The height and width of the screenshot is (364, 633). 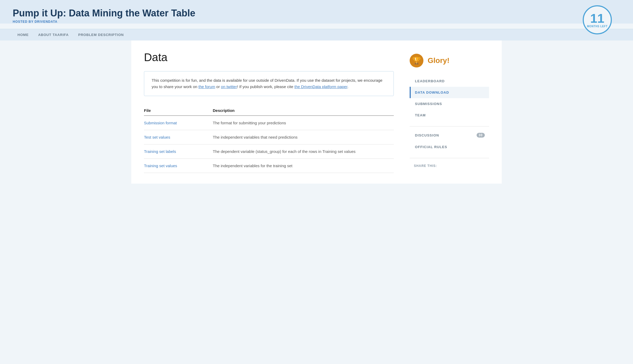 I want to click on nav-list: HOME ABOUT TAARIFA PROBLEM DESCRIPTION, so click(x=316, y=35).